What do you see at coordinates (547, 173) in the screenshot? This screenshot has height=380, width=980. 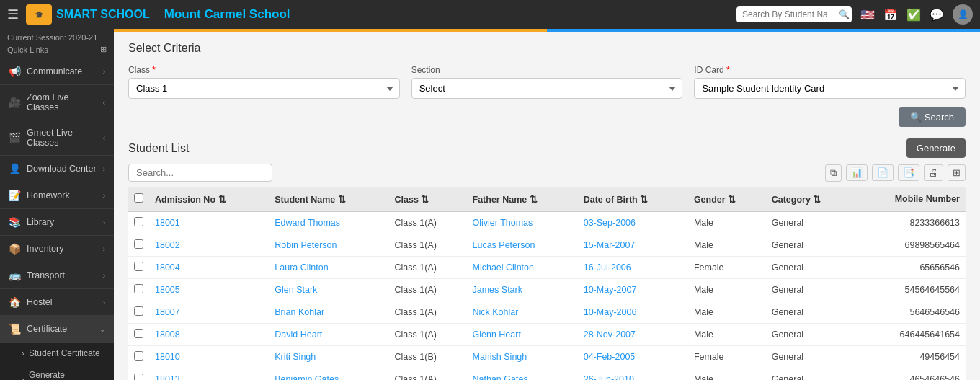 I see `table-toolbar: ⧉ 📊 📄 📑 🖨 ⊞` at bounding box center [547, 173].